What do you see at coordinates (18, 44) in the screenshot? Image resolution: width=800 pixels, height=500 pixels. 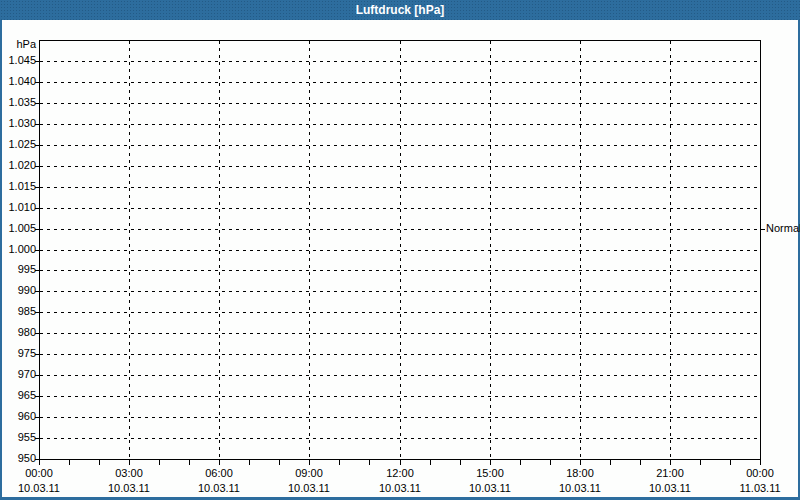 I see `y-axis-unit-label: hPa` at bounding box center [18, 44].